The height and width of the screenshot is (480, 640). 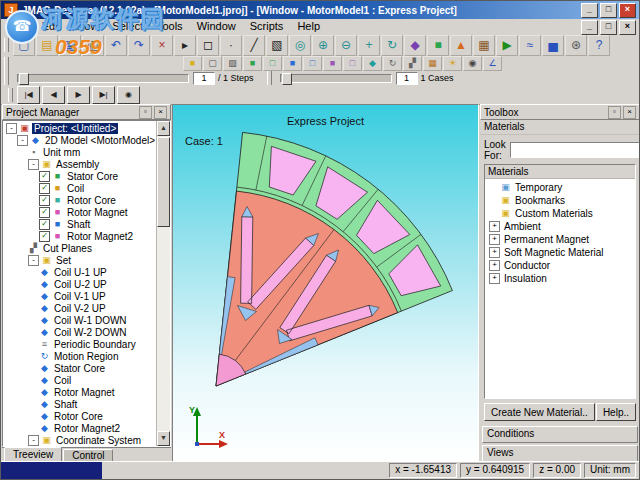 What do you see at coordinates (54, 95) in the screenshot?
I see `step-back-button: ◀` at bounding box center [54, 95].